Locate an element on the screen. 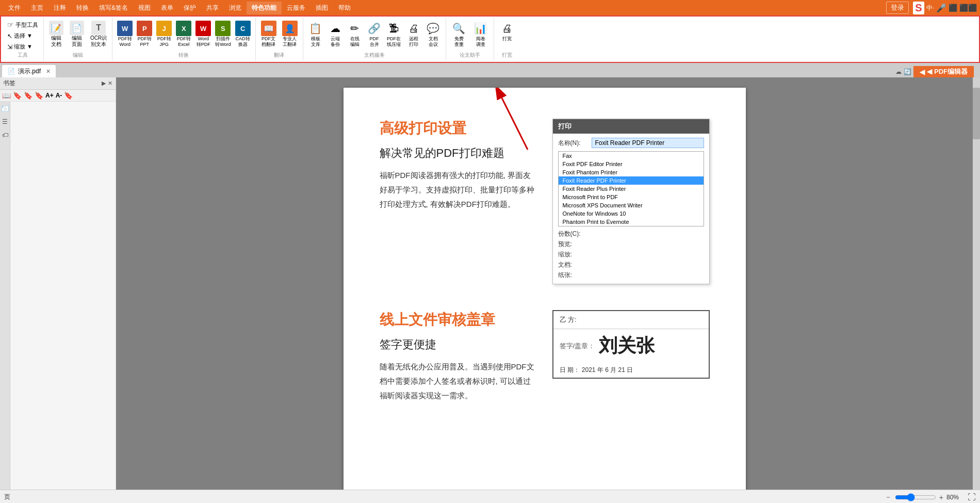 The image size is (980, 503). menu-help: 帮助 is located at coordinates (345, 8).